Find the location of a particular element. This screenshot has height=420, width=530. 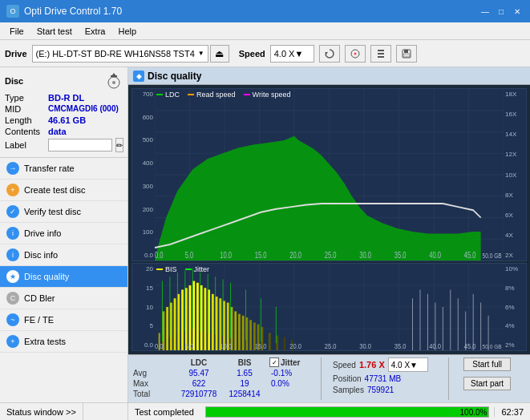

legend-read: Read speed is located at coordinates (212, 95).